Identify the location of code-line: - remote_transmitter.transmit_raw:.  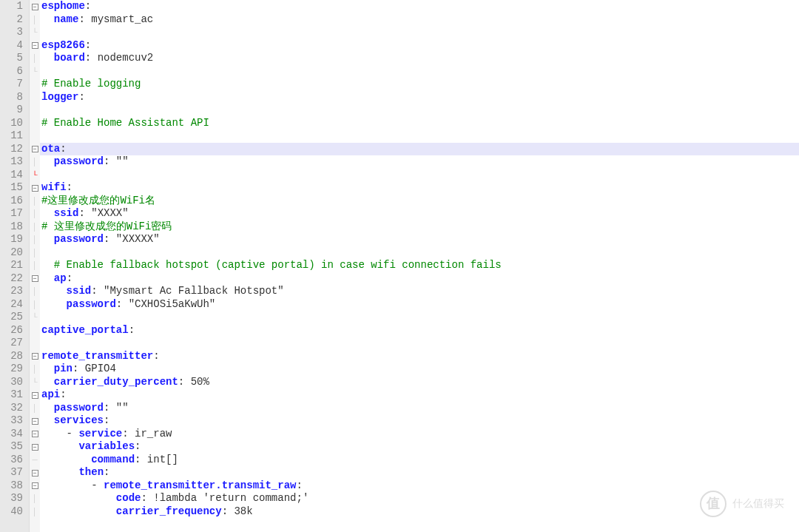
(419, 486).